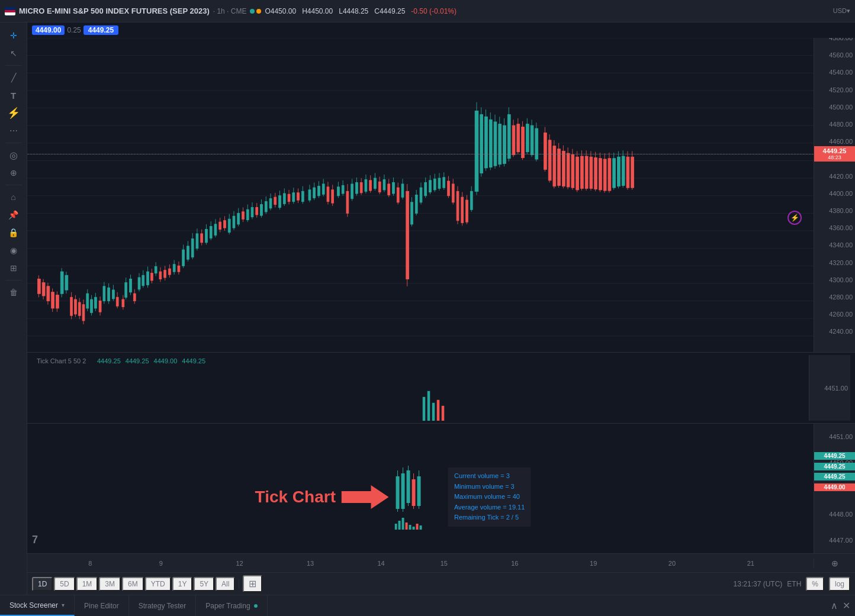  What do you see at coordinates (110, 584) in the screenshot?
I see `tf-3m: 3M` at bounding box center [110, 584].